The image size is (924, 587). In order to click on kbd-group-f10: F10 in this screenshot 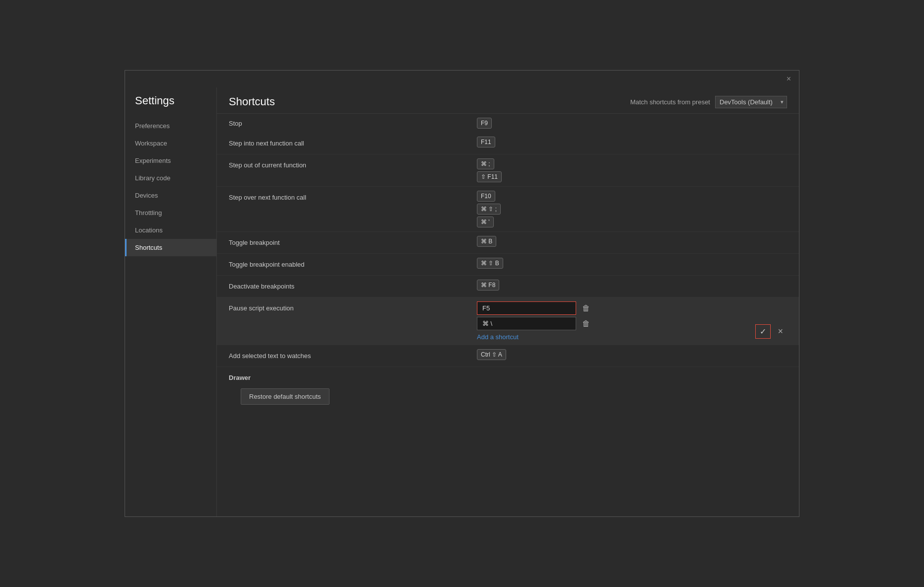, I will do `click(632, 196)`.